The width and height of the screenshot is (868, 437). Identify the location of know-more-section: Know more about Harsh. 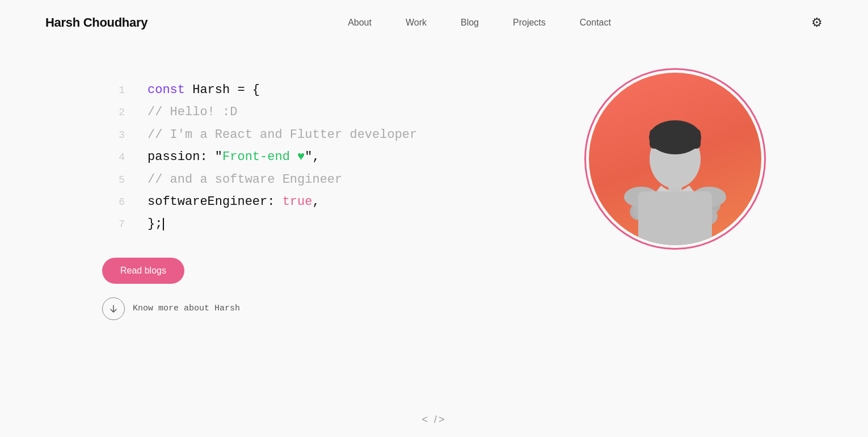
(326, 309).